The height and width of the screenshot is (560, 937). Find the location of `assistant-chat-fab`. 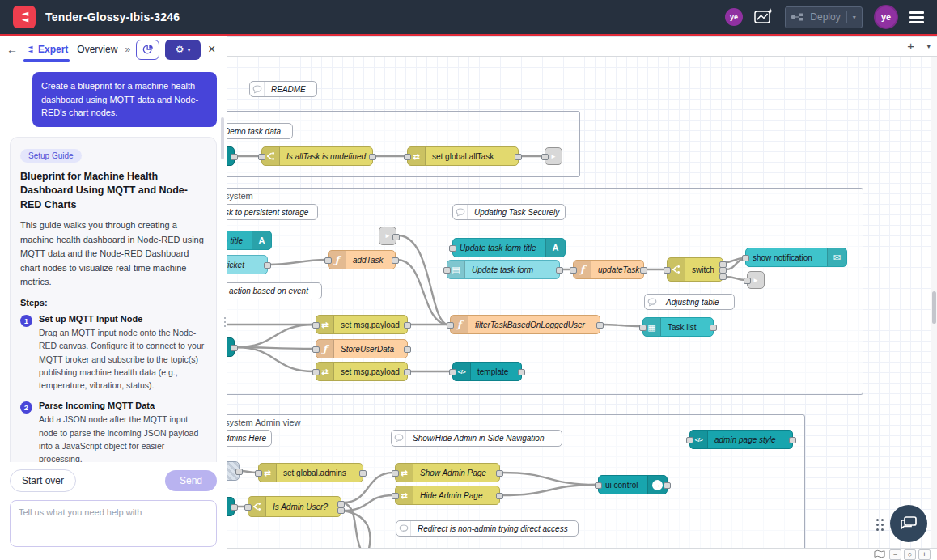

assistant-chat-fab is located at coordinates (909, 524).